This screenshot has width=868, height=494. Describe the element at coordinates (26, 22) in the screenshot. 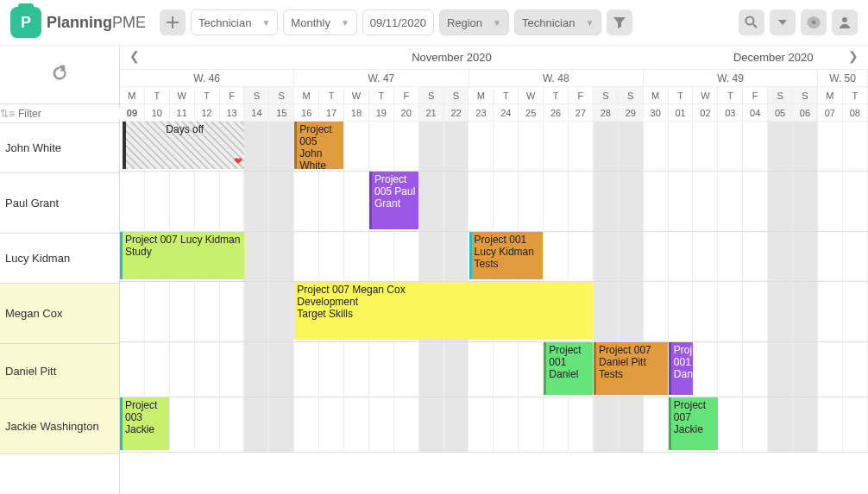

I see `logo-icon: P` at that location.